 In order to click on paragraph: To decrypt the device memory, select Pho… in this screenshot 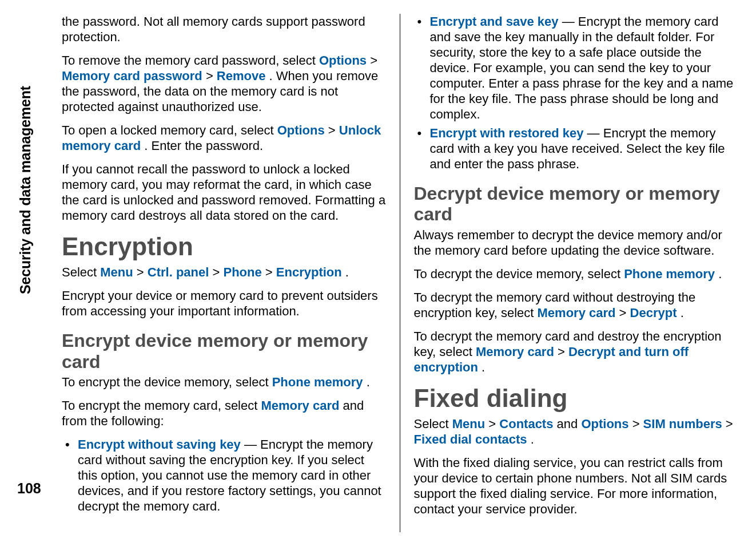, I will do `click(576, 274)`.